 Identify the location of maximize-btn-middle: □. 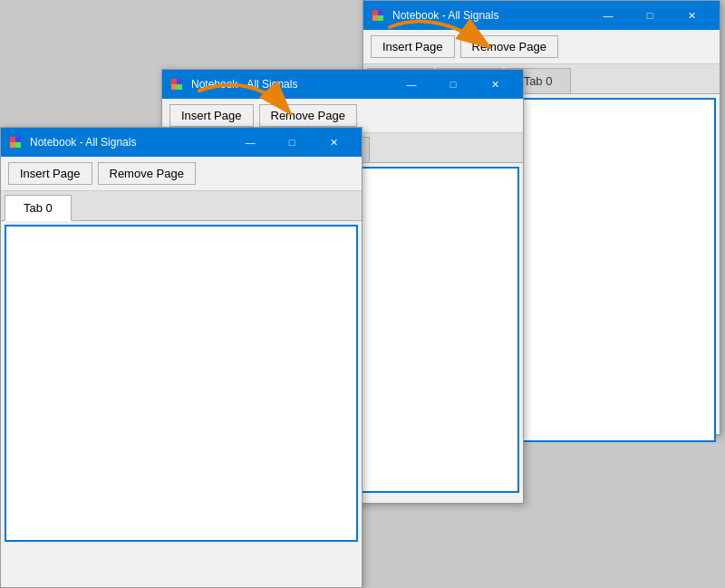
(453, 84).